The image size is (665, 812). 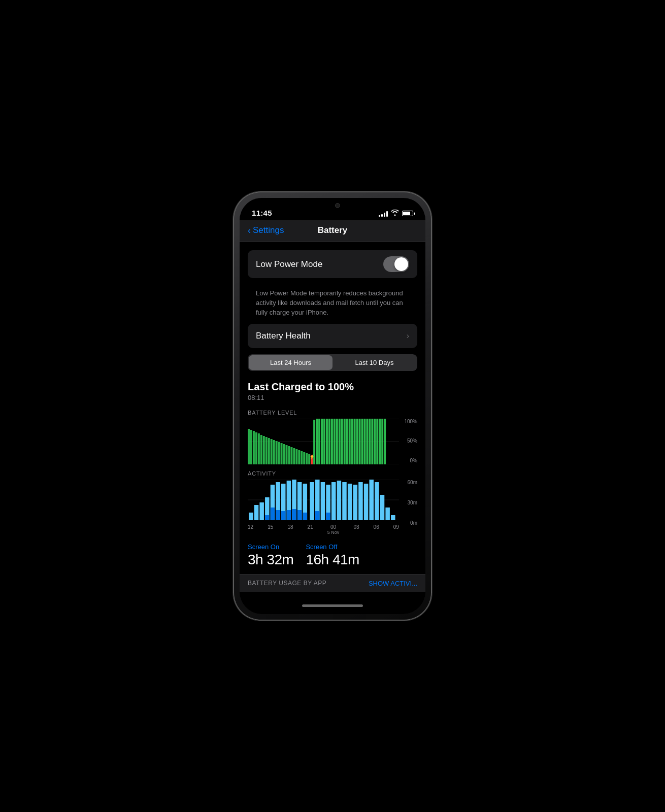 What do you see at coordinates (409, 523) in the screenshot?
I see `activity-y-0: 0m` at bounding box center [409, 523].